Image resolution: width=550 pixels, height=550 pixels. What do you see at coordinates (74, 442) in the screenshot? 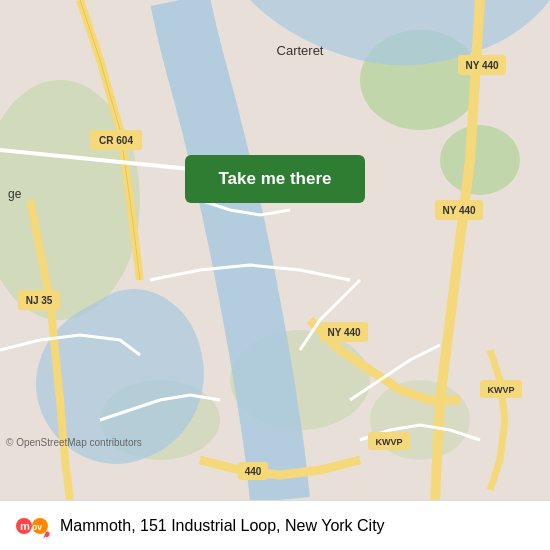
I see `map-attribution: © OpenStreetMap contributors` at bounding box center [74, 442].